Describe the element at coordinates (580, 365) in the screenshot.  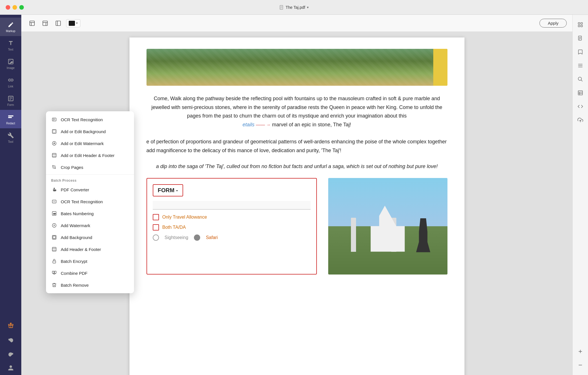
I see `right-minus-icon` at that location.